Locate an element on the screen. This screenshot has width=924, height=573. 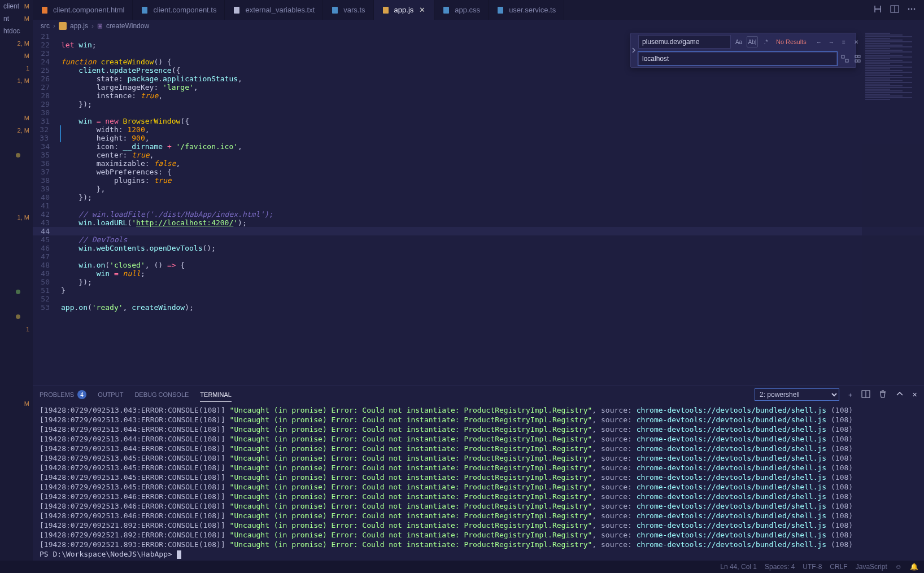
line-number: 47 is located at coordinates (47, 256).